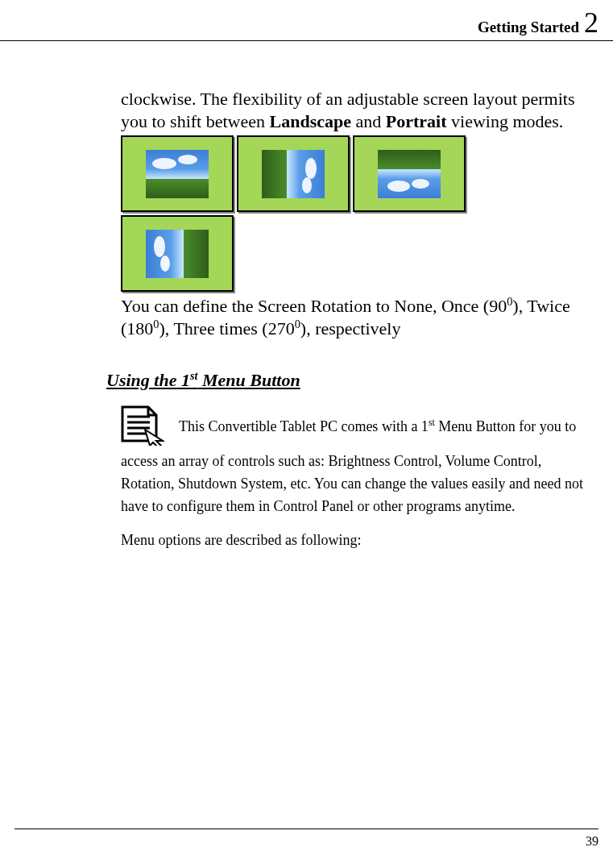  What do you see at coordinates (432, 422) in the screenshot?
I see `superscript-st: st` at bounding box center [432, 422].